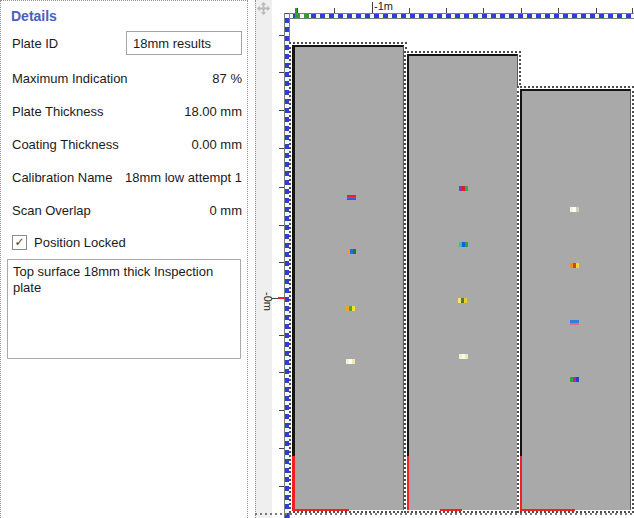 The width and height of the screenshot is (634, 518). I want to click on field-row: Plate Thickness18.00 mm, so click(127, 112).